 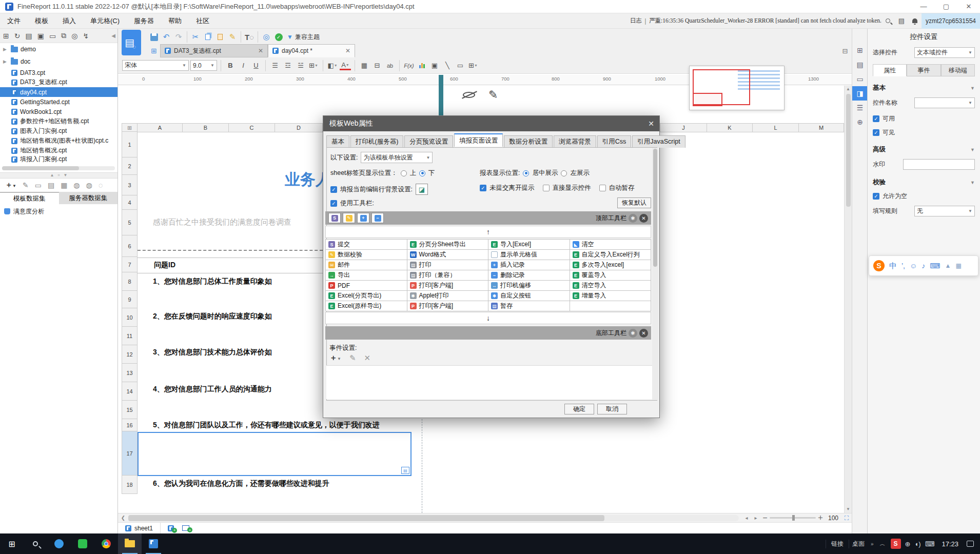 I want to click on toolbar-item-verify: ✎数据校验, so click(x=366, y=255).